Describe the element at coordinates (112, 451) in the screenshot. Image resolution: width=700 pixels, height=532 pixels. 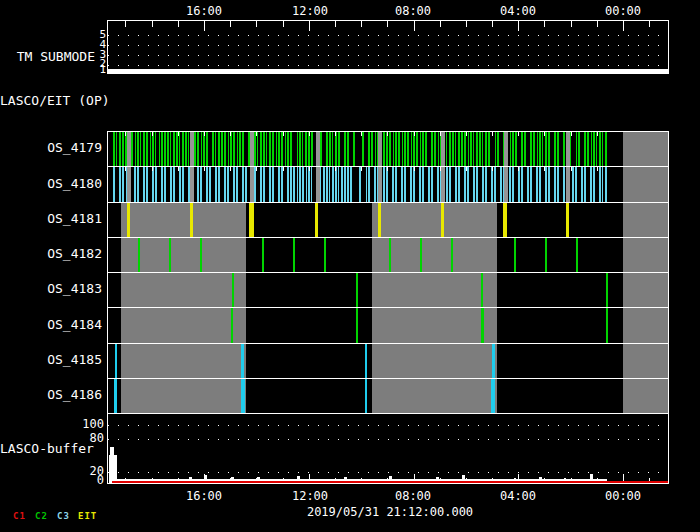
I see `buffer-peak-tip` at that location.